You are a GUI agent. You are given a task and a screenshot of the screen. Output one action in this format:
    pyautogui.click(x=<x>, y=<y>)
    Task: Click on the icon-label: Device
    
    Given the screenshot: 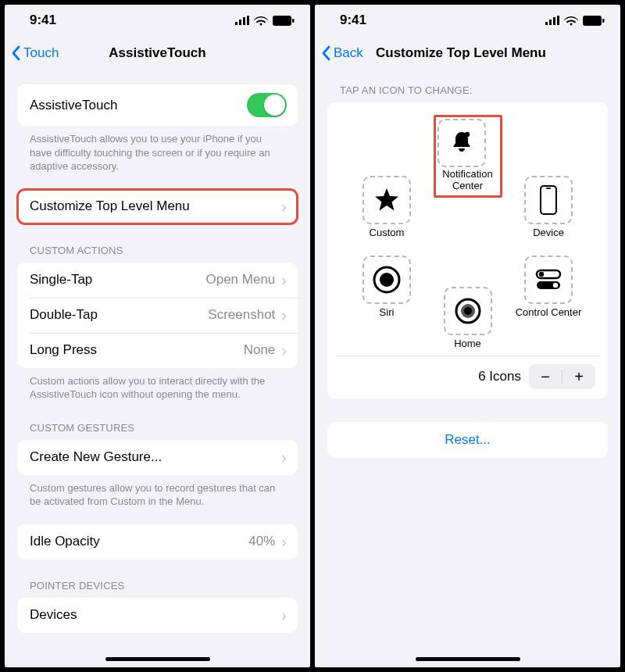 What is the action you would take?
    pyautogui.click(x=548, y=233)
    